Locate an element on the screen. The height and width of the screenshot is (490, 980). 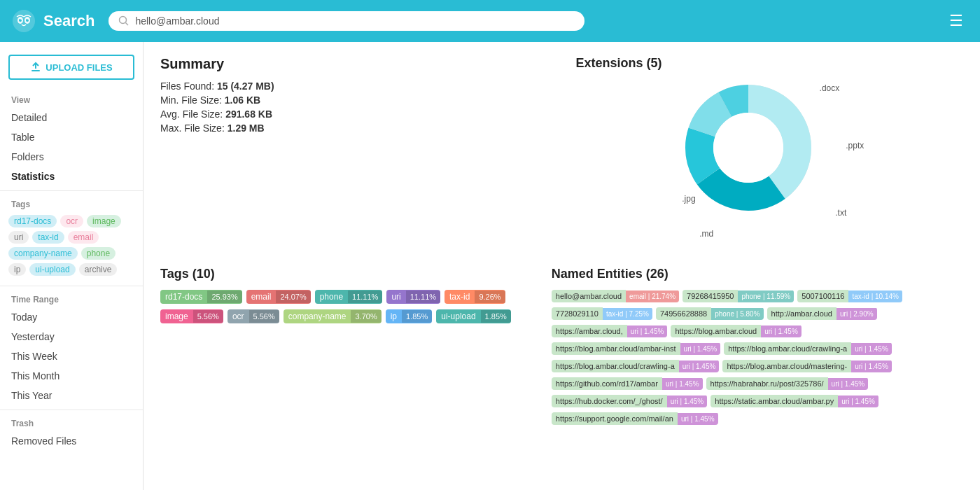
entity-name: 7728029110 is located at coordinates (577, 314).